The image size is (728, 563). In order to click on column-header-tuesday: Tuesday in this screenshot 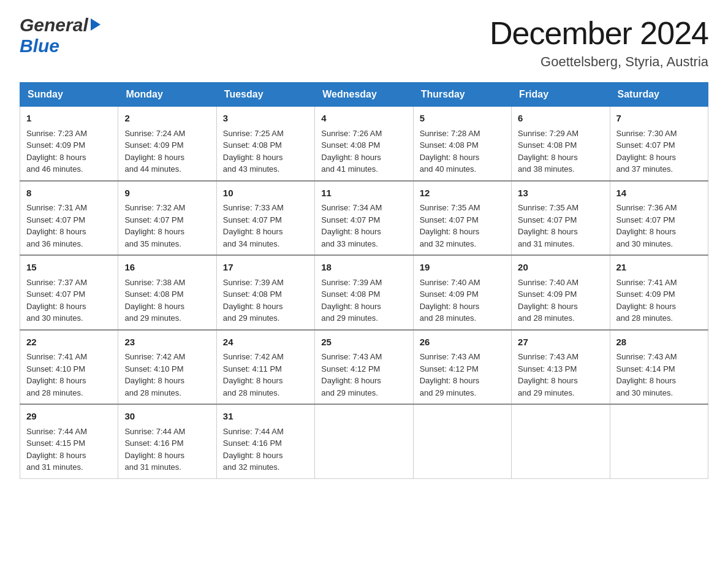, I will do `click(265, 94)`.